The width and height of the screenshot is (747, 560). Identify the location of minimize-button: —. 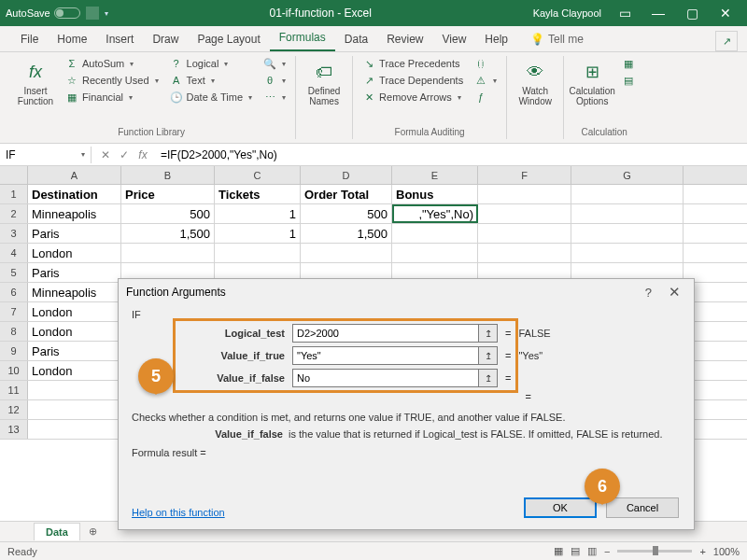
(658, 13).